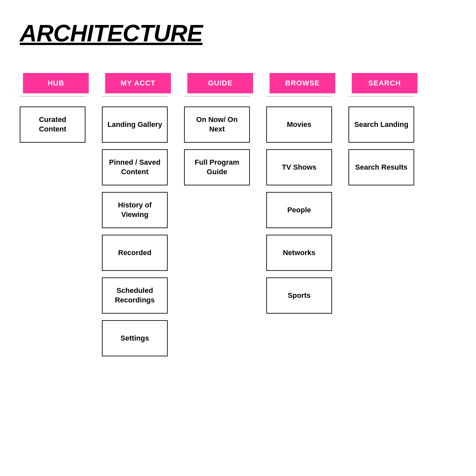  Describe the element at coordinates (138, 231) in the screenshot. I see `content-col-my-acct: Landing Gallery Pinned / Saved Content H…` at that location.